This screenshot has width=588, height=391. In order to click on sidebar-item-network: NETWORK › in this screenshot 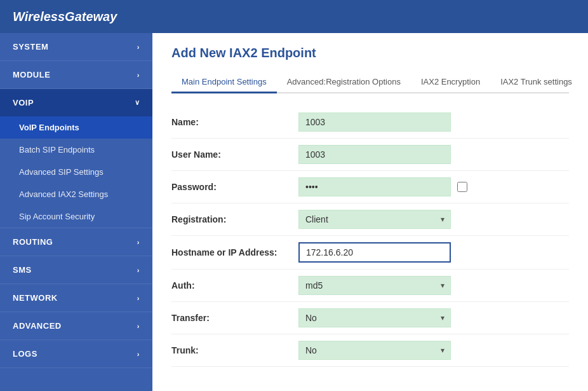, I will do `click(76, 298)`.